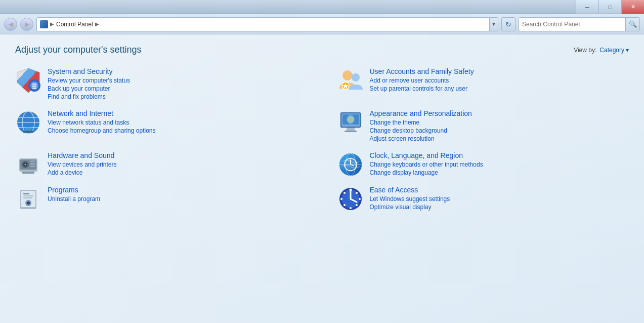 The image size is (644, 323). Describe the element at coordinates (601, 50) in the screenshot. I see `view-by-control: View by: Category ▾` at that location.